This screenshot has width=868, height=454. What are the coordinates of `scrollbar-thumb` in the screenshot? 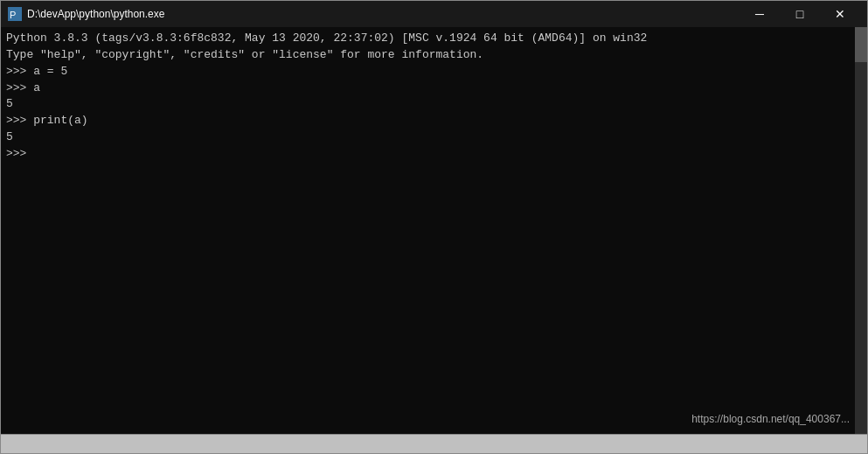 It's located at (861, 45).